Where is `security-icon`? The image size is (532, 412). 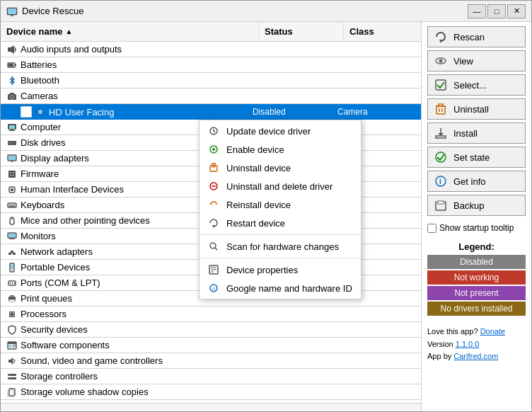
security-icon is located at coordinates (12, 330).